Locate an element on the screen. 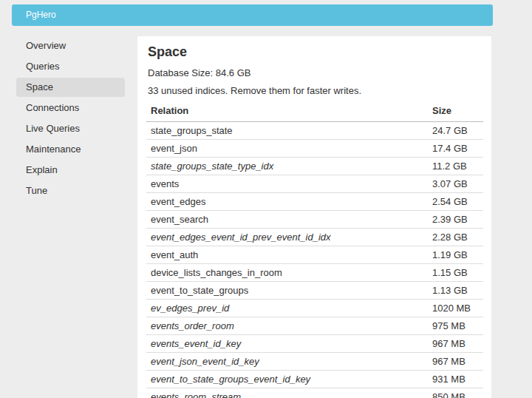 The width and height of the screenshot is (532, 398). relation-cell: device_lists_changes_in_room is located at coordinates (287, 273).